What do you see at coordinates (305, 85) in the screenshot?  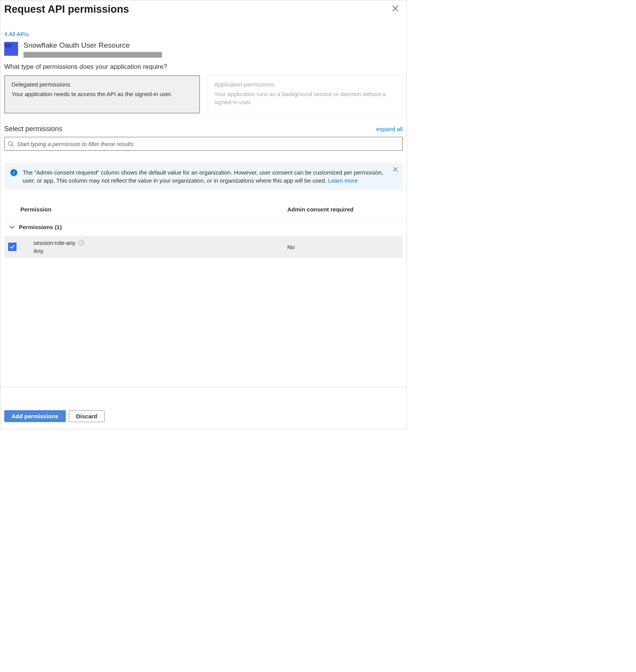 I see `application-title: Application permissions` at bounding box center [305, 85].